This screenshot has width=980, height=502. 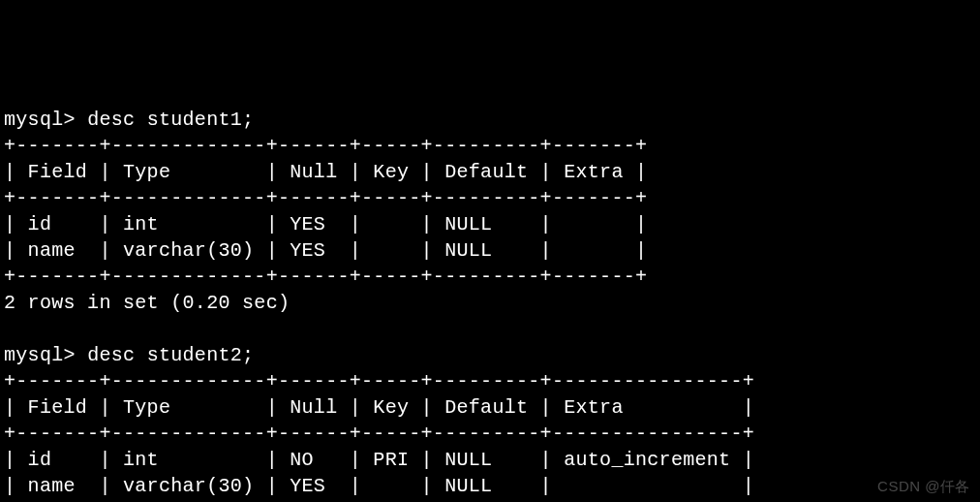 I want to click on table1-header: | Field | Type | Null | Key | Default | …, so click(x=325, y=173).